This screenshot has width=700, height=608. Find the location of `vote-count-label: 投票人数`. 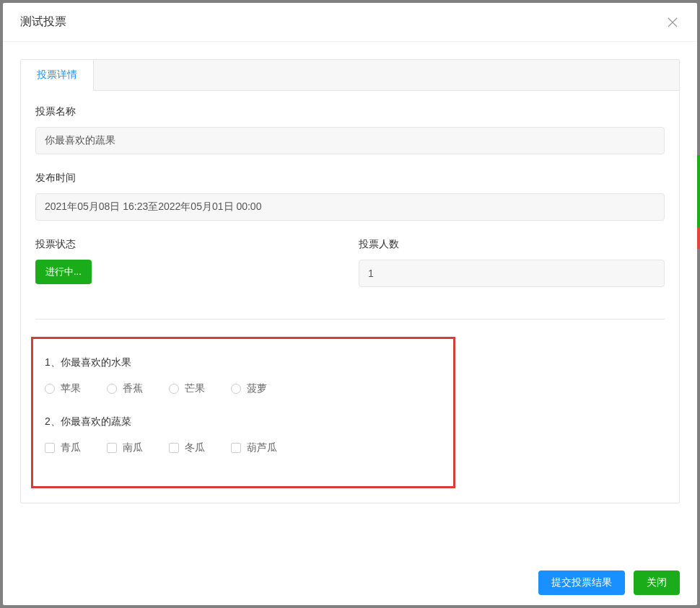

vote-count-label: 投票人数 is located at coordinates (512, 244).